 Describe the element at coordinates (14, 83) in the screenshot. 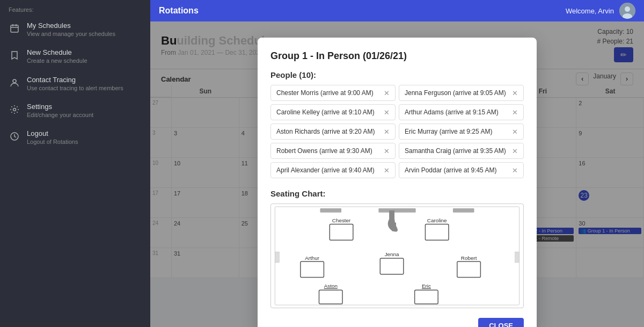

I see `person-icon` at that location.